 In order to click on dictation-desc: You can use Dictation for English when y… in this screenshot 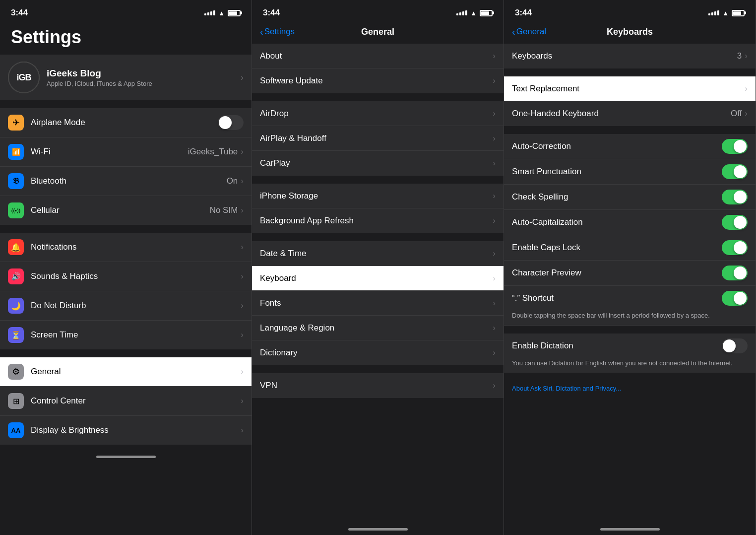, I will do `click(622, 363)`.